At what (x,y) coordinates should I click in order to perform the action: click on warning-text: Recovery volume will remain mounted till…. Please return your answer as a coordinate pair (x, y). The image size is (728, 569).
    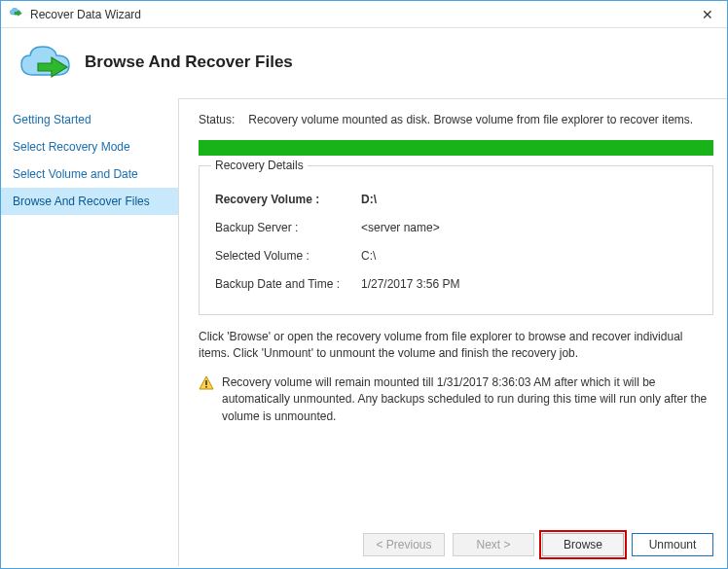
    Looking at the image, I should click on (467, 400).